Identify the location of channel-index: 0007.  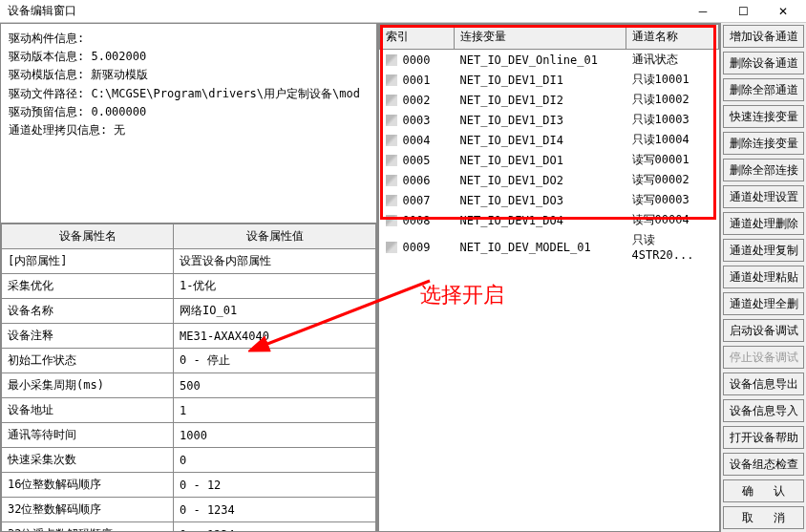
(417, 201).